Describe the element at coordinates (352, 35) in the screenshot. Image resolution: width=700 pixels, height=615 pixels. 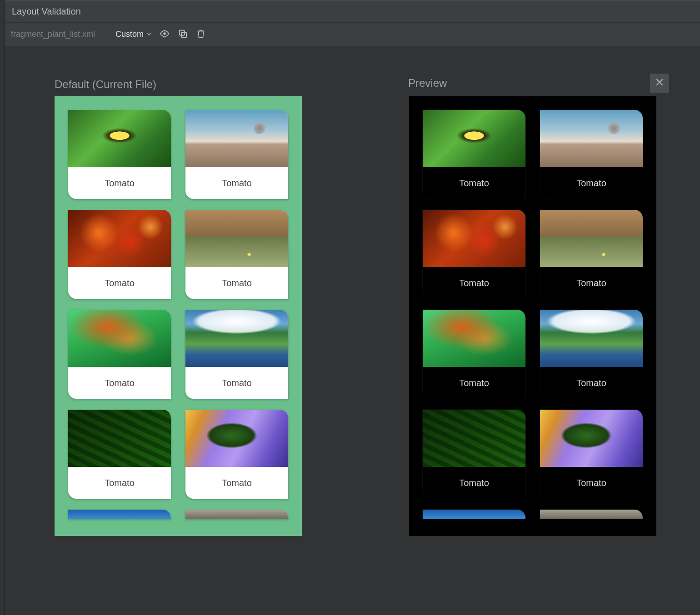
I see `toolbar: fragment_plant_list.xml Custom` at that location.